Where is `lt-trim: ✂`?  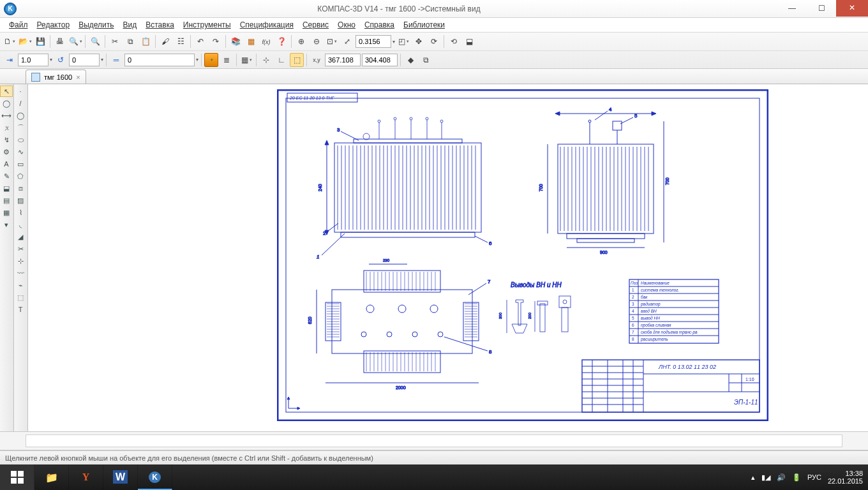 lt-trim: ✂ is located at coordinates (20, 249).